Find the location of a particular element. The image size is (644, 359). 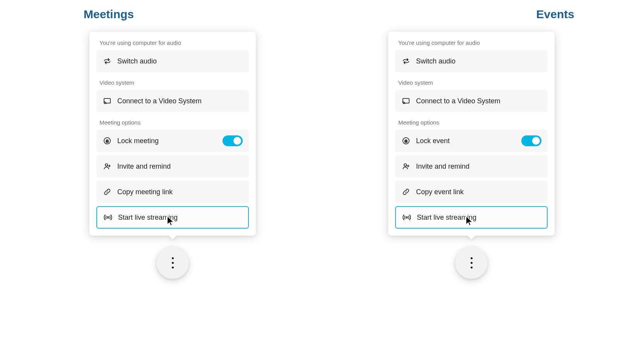

copy-link-label: Copy meeting link is located at coordinates (180, 192).